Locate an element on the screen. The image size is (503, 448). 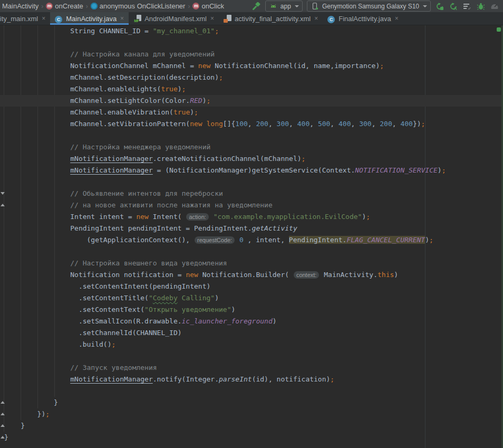
code-token: Notification.Builder( is located at coordinates (246, 274).